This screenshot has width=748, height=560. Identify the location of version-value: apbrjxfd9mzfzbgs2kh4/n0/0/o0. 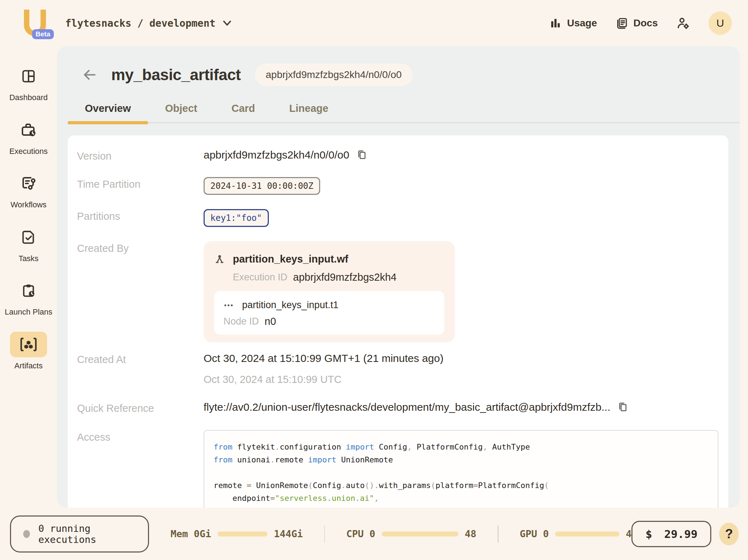
(277, 155).